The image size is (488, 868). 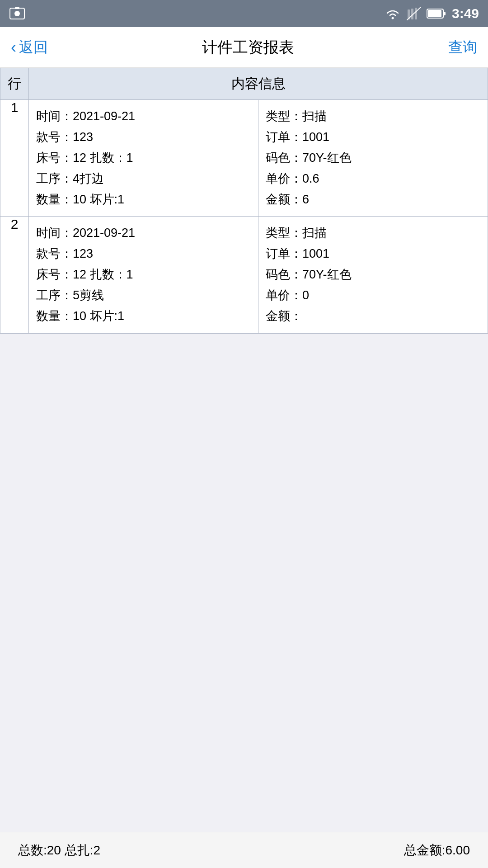 What do you see at coordinates (463, 47) in the screenshot?
I see `query-button: 查询` at bounding box center [463, 47].